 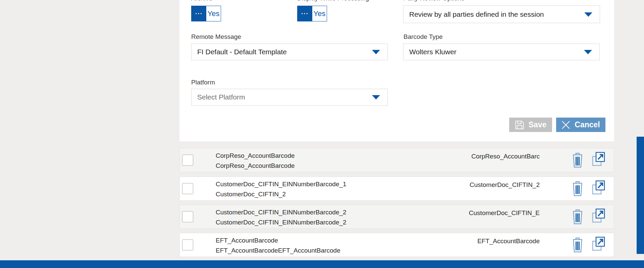 I want to click on barcode-row: EFT_AccountBarcode EFT_AccountBarcodeEFT…, so click(x=397, y=245).